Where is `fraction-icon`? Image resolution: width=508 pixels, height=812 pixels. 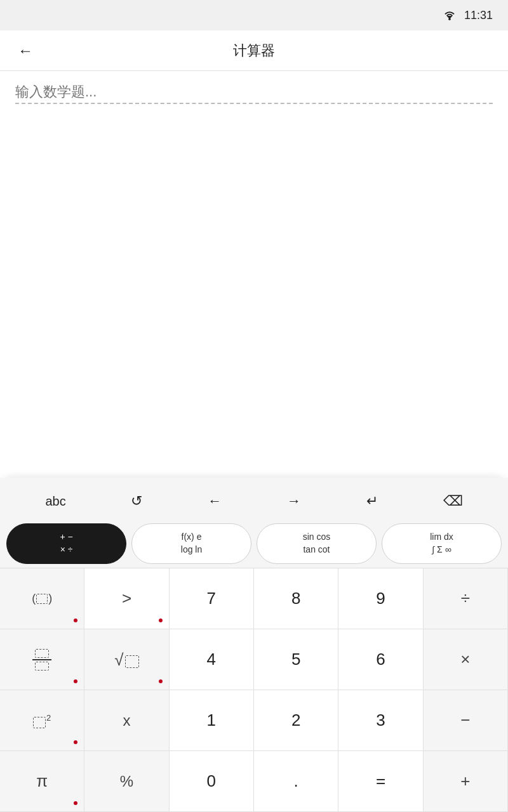
fraction-icon is located at coordinates (42, 660).